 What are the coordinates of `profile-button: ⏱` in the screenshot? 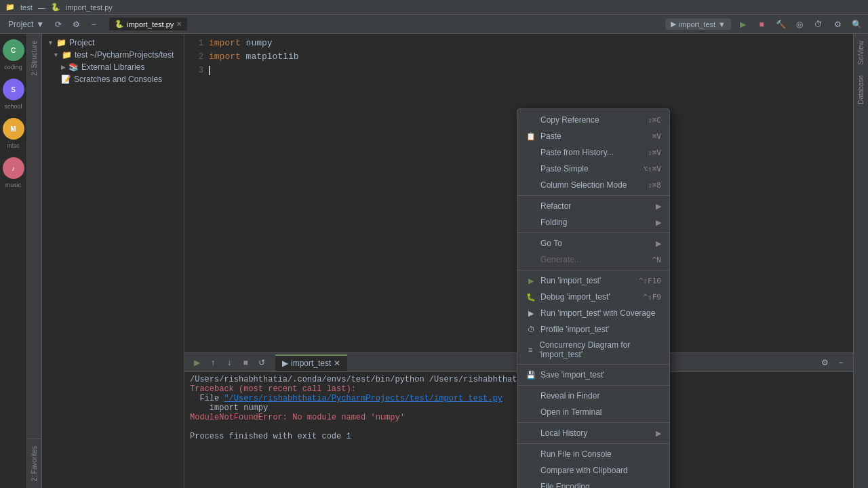 It's located at (818, 24).